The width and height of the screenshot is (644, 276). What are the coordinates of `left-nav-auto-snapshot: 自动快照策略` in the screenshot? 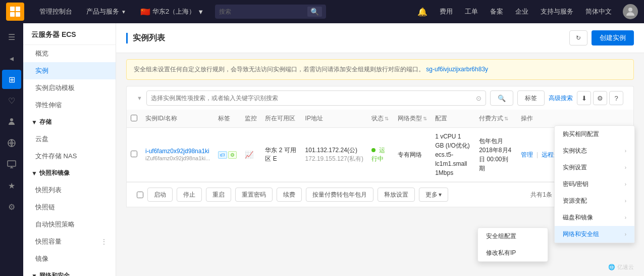 It's located at (70, 224).